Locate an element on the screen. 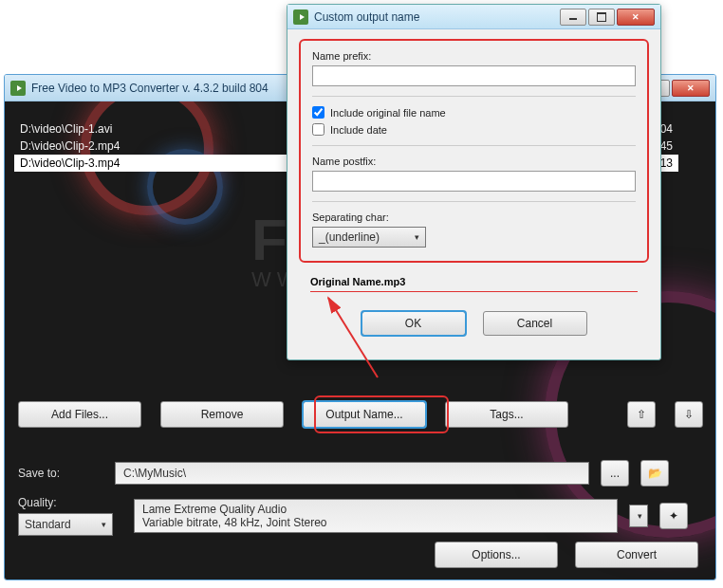 Image resolution: width=723 pixels, height=588 pixels. preview-underline is located at coordinates (474, 292).